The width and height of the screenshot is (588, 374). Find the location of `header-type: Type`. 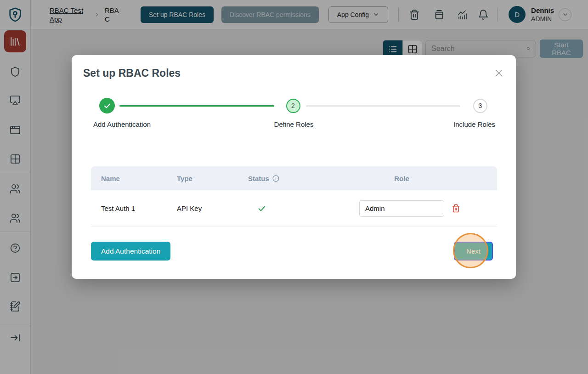

header-type: Type is located at coordinates (212, 178).